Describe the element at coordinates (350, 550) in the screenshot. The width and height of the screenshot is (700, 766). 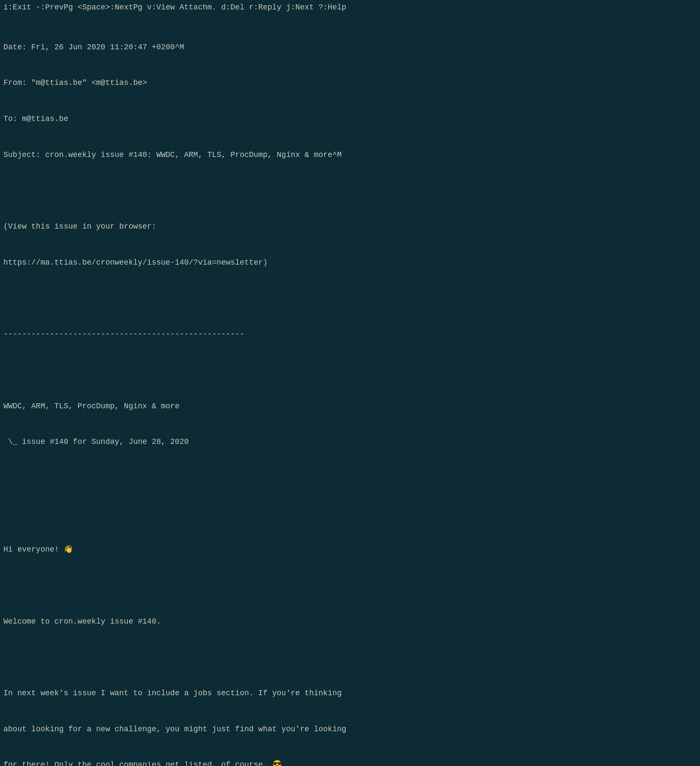
I see `body-greeting: Hi everyone! 👋` at that location.